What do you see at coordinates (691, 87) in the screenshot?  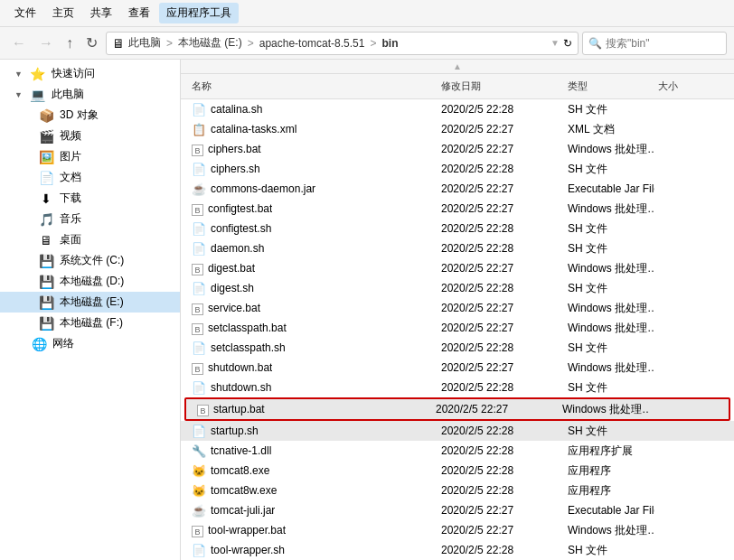 I see `col-size: 大小` at bounding box center [691, 87].